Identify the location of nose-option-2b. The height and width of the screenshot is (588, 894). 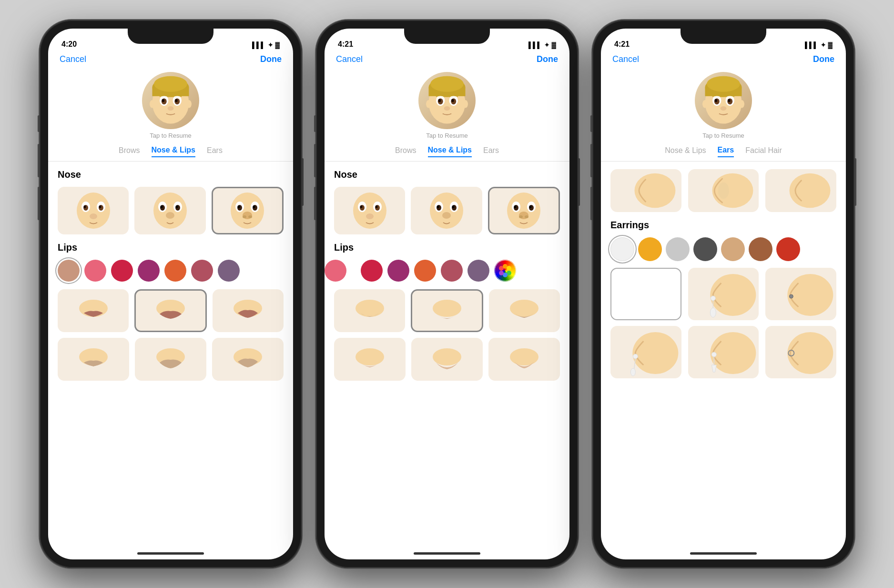
(446, 211).